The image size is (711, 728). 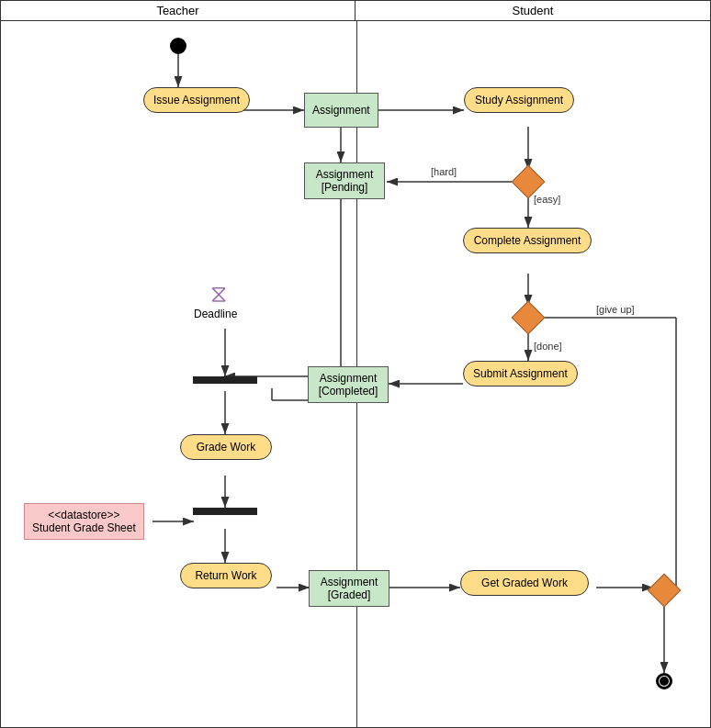 I want to click on student-grade-sheet-node: <<datastore>> Student Grade Sheet, so click(x=85, y=521).